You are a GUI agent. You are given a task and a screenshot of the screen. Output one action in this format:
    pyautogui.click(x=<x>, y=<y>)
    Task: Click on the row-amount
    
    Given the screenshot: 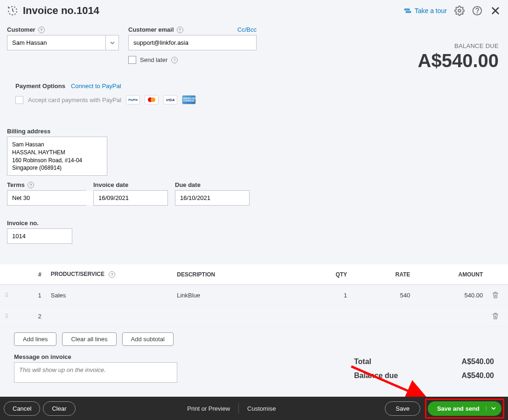 What is the action you would take?
    pyautogui.click(x=451, y=316)
    